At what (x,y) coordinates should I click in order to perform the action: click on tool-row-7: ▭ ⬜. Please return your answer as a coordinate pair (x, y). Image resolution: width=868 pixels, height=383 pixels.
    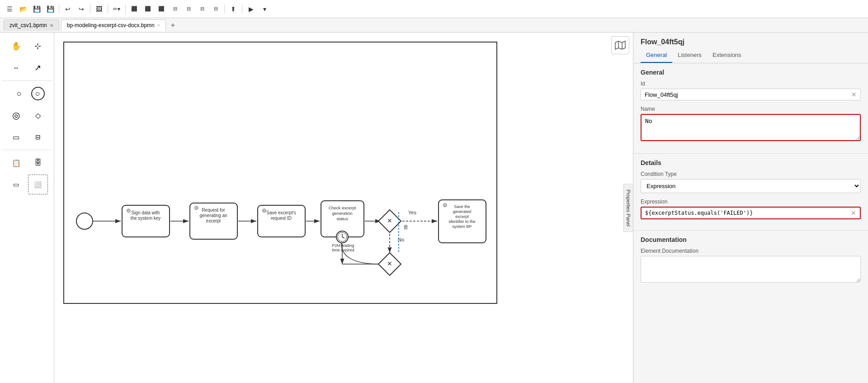
    Looking at the image, I should click on (27, 184).